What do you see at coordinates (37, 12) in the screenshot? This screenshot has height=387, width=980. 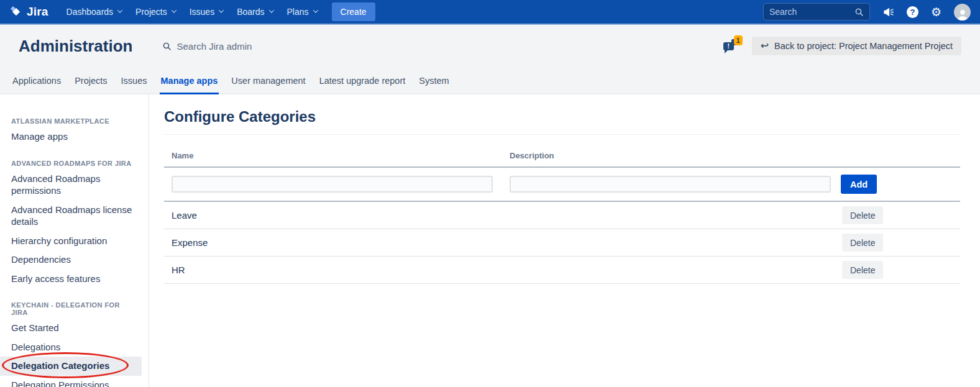 I see `jira-logo-text: Jira` at bounding box center [37, 12].